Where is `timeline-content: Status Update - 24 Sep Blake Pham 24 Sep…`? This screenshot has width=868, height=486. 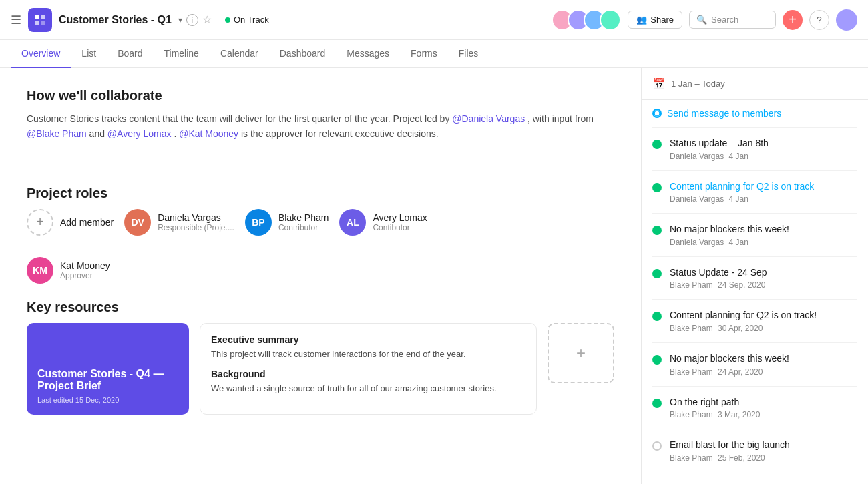 timeline-content: Status Update - 24 Sep Blake Pham 24 Sep… is located at coordinates (764, 278).